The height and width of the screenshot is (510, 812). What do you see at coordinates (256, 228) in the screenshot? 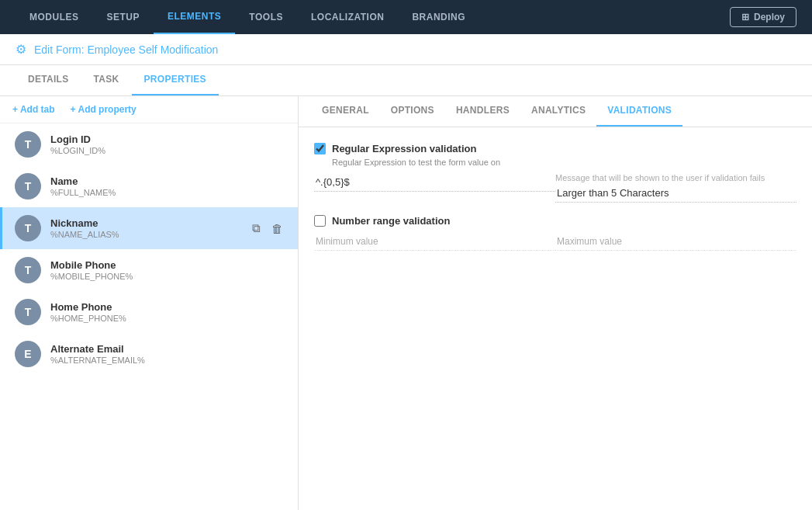
I see `copy-button: ⧉` at bounding box center [256, 228].